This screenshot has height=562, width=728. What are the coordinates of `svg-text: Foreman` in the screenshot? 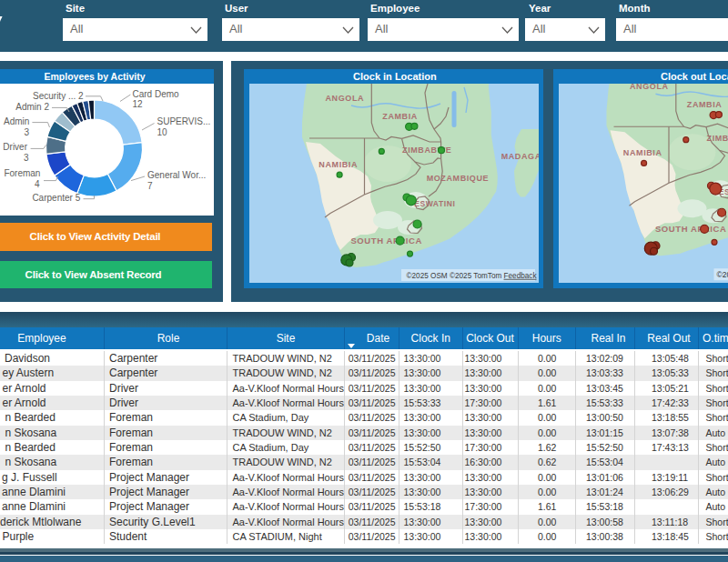 It's located at (22, 173).